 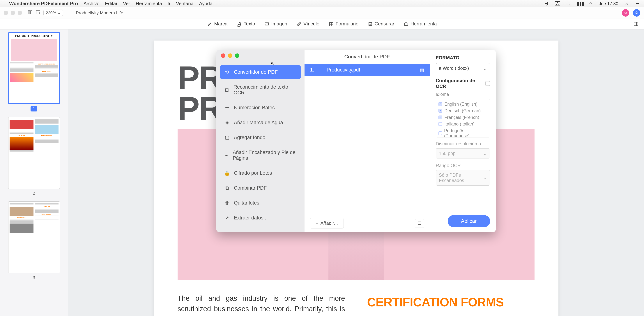 I want to click on resolution-dropdown: 150 ppp ⌄, so click(x=463, y=153).